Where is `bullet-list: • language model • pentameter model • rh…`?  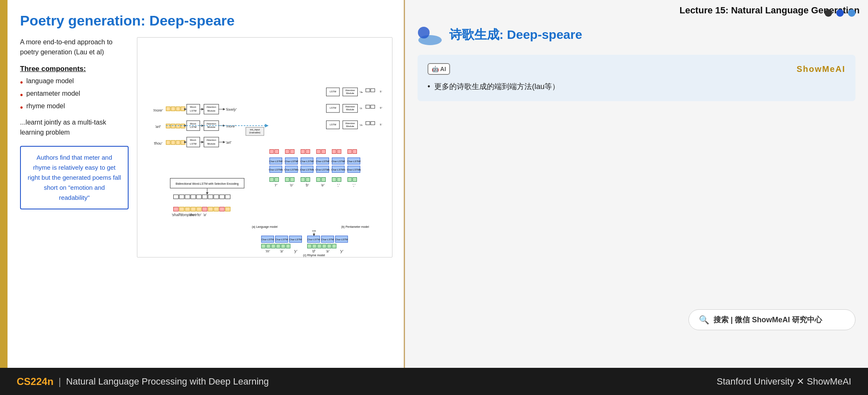
bullet-list: • language model • pentameter model • rh… is located at coordinates (74, 94).